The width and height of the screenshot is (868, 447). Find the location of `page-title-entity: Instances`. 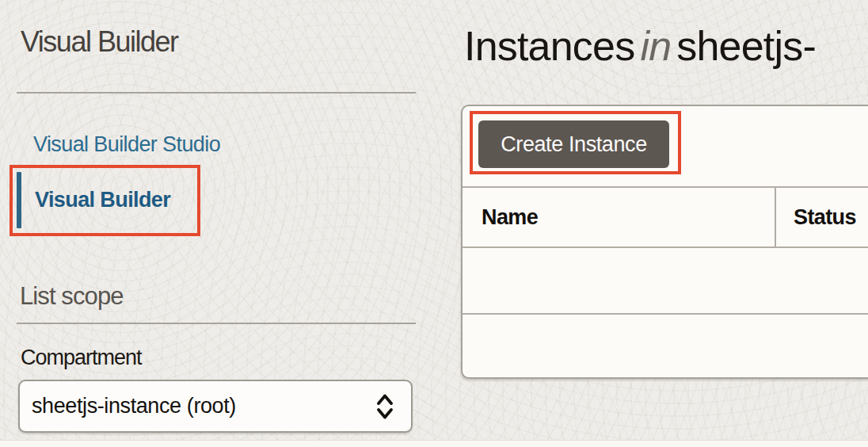

page-title-entity: Instances is located at coordinates (550, 46).